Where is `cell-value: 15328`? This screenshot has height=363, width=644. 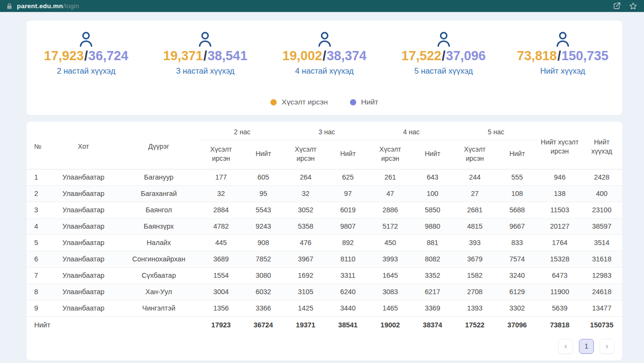
cell-value: 15328 is located at coordinates (560, 259).